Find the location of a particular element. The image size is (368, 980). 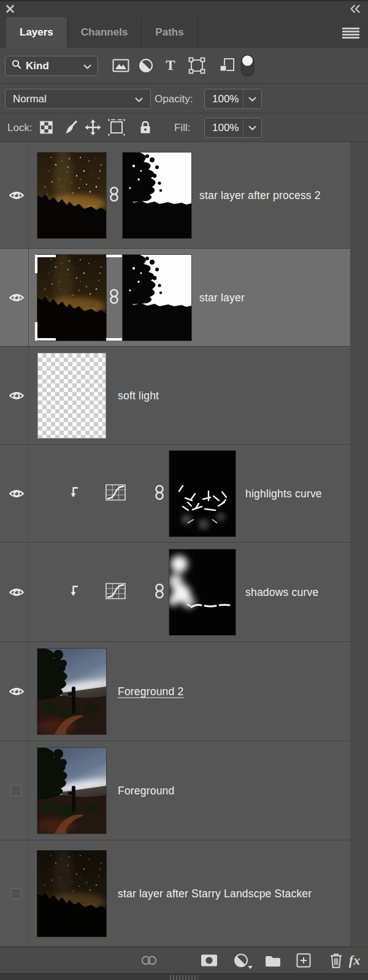

new-adjustment-layer-icon is located at coordinates (241, 960).